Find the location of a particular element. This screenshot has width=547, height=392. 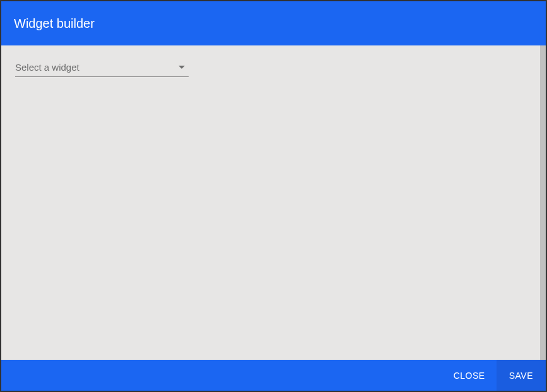

save-button: SAVE is located at coordinates (521, 375).